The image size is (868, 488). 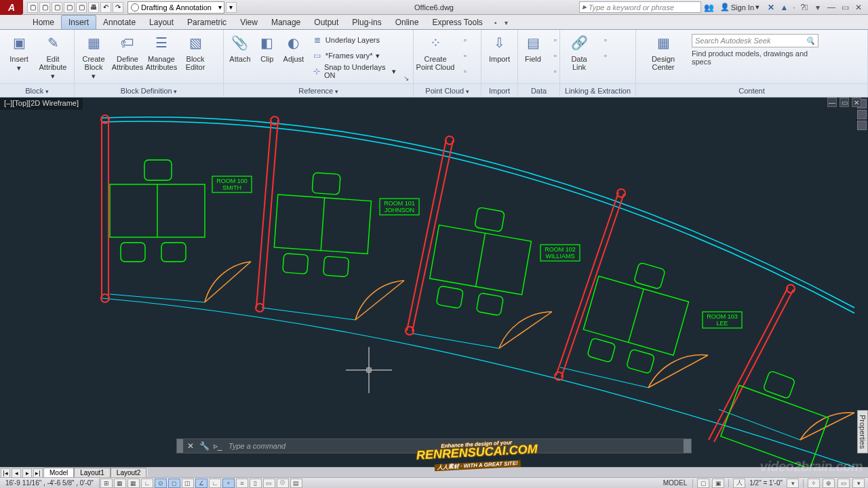 What do you see at coordinates (318, 91) in the screenshot?
I see `panel-reference-title: Reference` at bounding box center [318, 91].